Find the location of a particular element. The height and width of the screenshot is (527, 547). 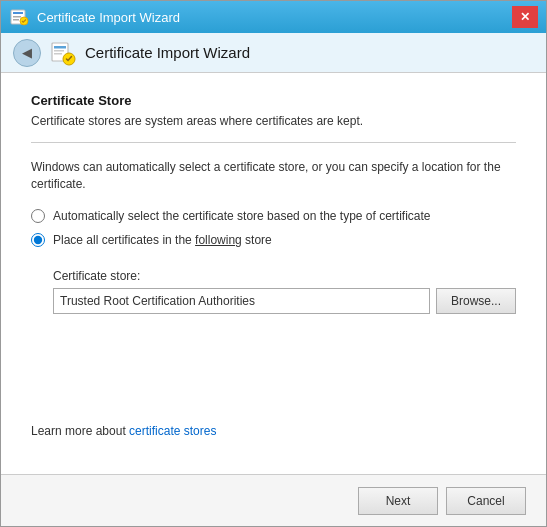

cert-store-section: Certificate store: Browse... is located at coordinates (284, 292).